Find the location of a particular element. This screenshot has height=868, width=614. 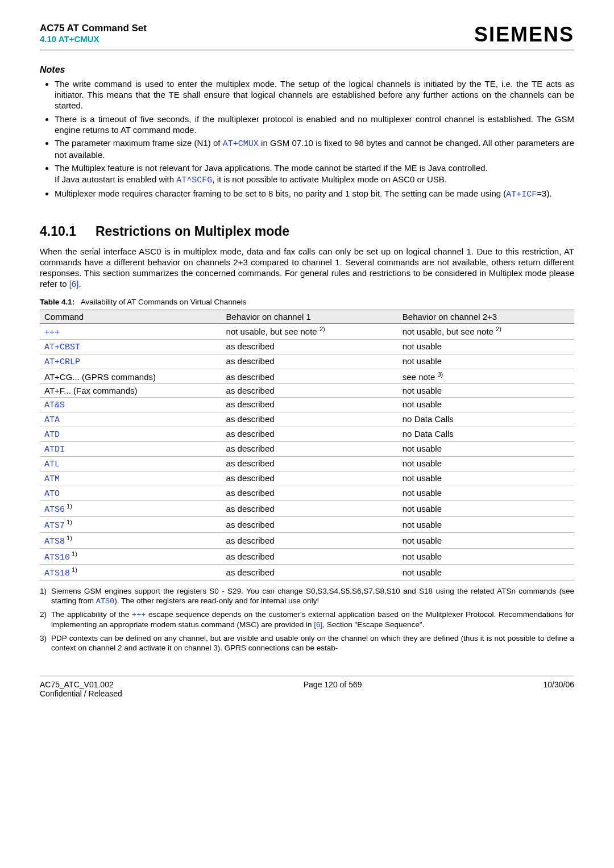

at-icf-link: AT+ICF is located at coordinates (521, 194).